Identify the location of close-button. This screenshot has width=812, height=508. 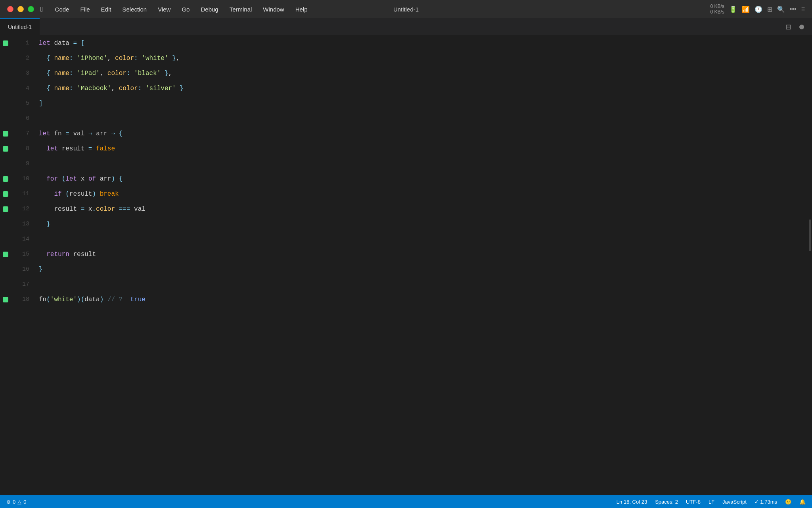
(10, 9).